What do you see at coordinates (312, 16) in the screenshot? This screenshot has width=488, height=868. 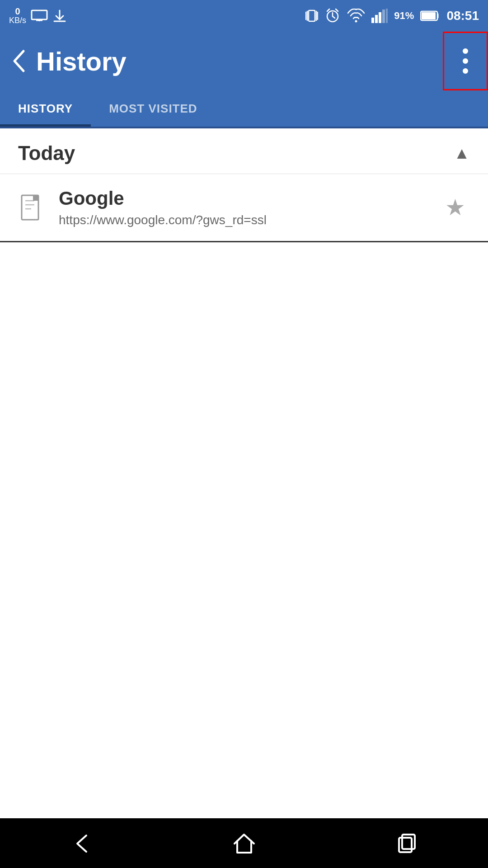 I see `vibrate-icon` at bounding box center [312, 16].